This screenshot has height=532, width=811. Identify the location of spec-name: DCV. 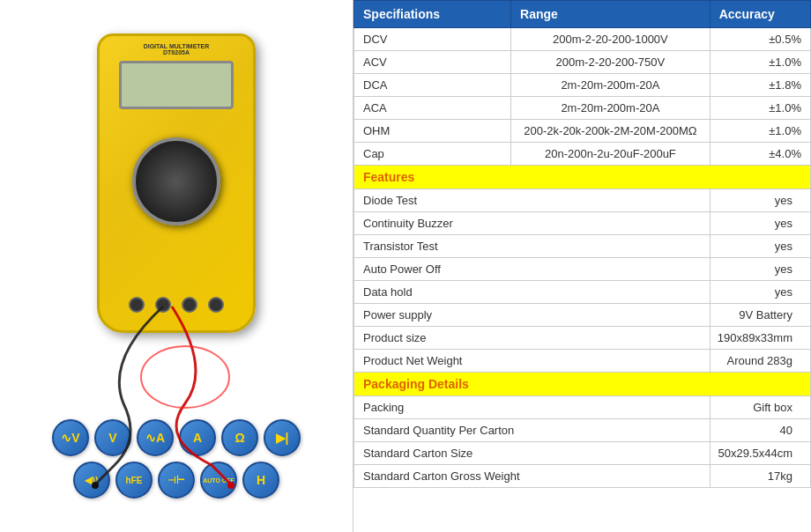
(433, 40).